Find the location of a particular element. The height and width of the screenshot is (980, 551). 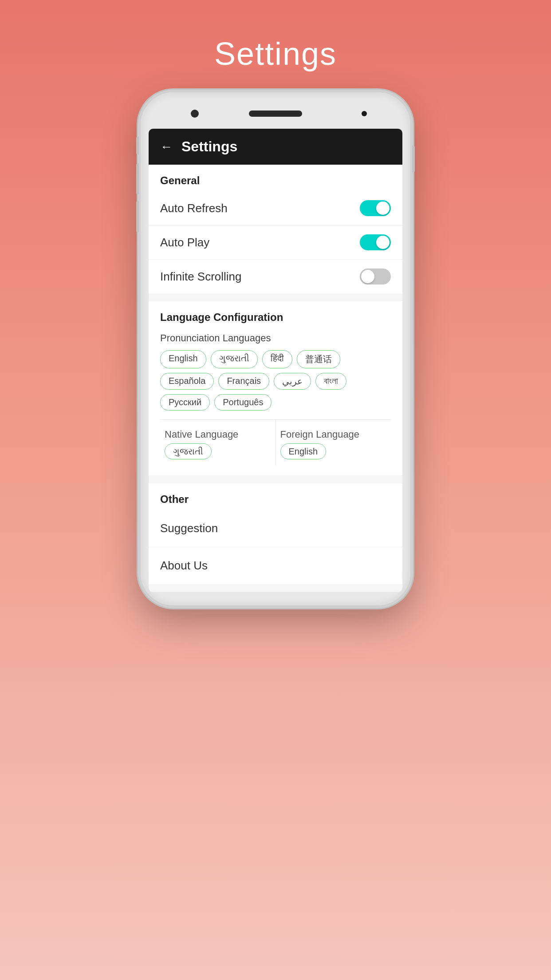

chip-russian: Русский is located at coordinates (185, 402).